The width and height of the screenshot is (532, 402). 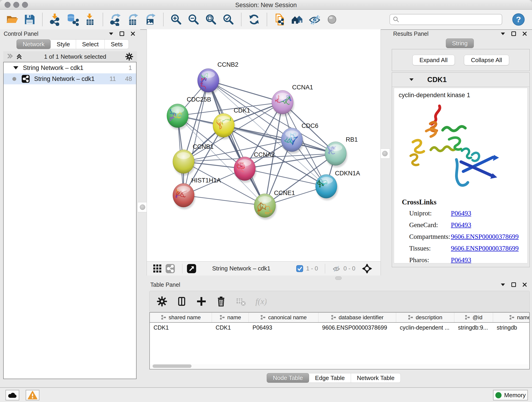 I want to click on network-collection-row: String Network – cdk1 1, so click(x=70, y=68).